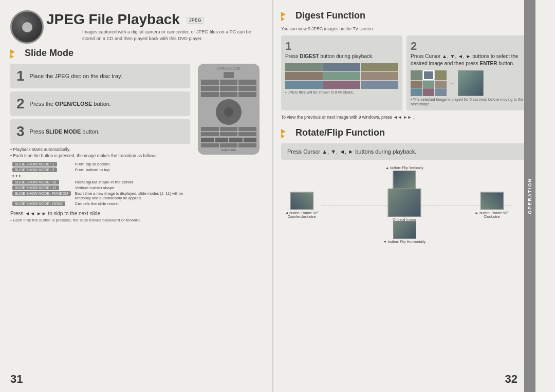  What do you see at coordinates (42, 193) in the screenshot?
I see `slide-mode-btn: SLIDE SHOW MODE : RANDOM` at bounding box center [42, 193].